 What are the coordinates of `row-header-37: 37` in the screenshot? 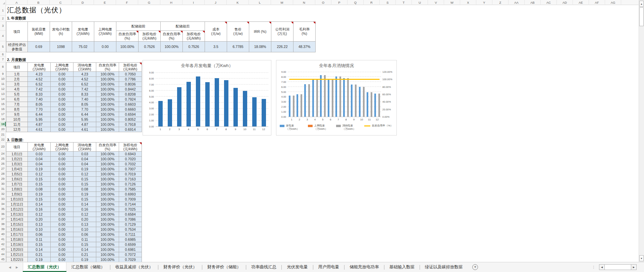 It's located at (3, 219).